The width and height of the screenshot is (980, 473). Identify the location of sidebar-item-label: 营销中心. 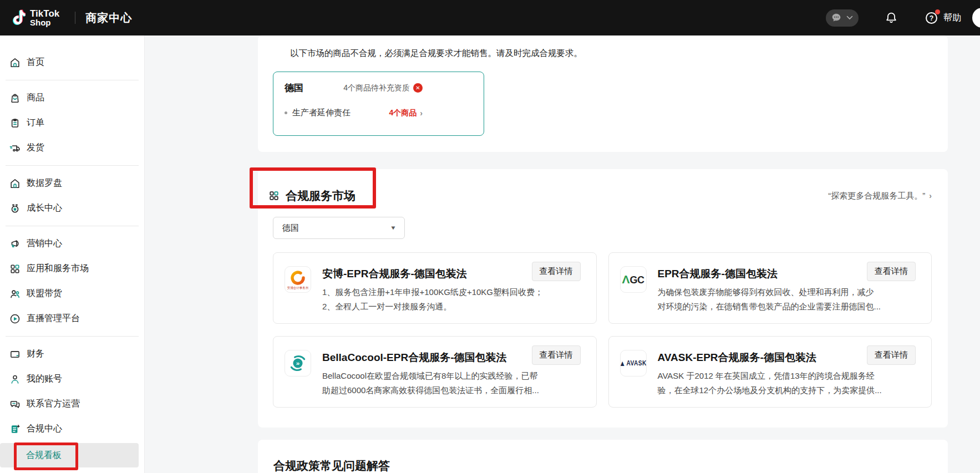
(44, 244).